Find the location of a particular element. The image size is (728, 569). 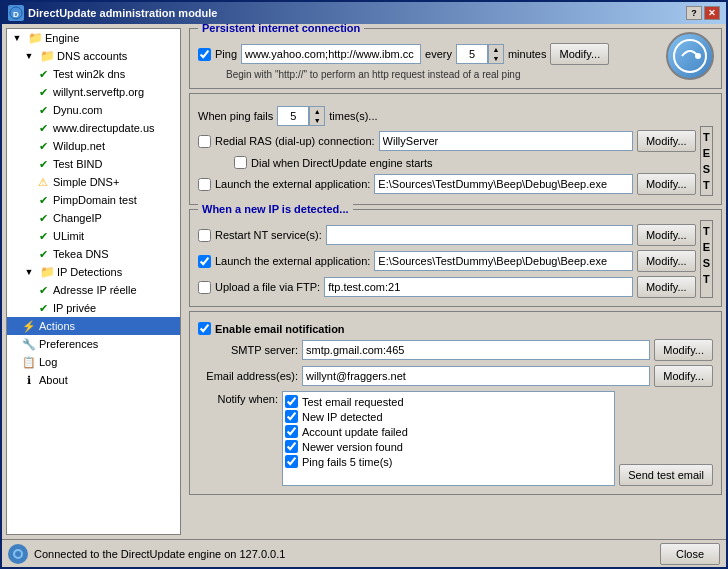

check-icon-9: ✔ is located at coordinates (43, 236).